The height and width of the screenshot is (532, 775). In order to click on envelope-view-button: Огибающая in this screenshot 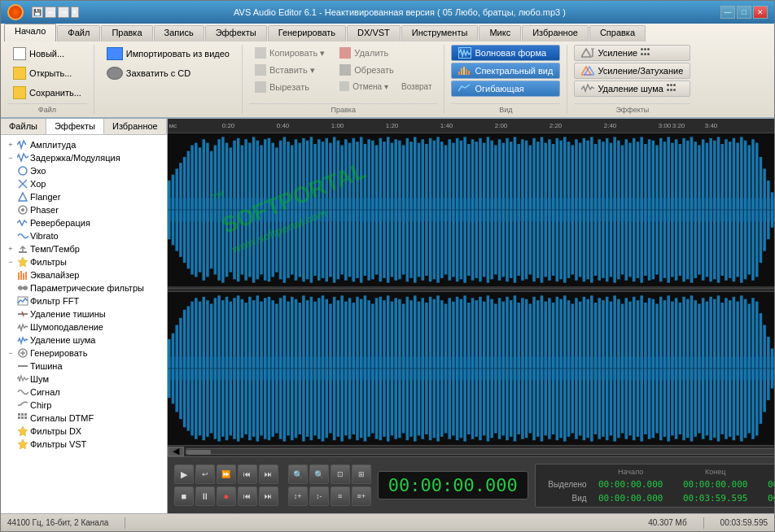, I will do `click(506, 89)`.